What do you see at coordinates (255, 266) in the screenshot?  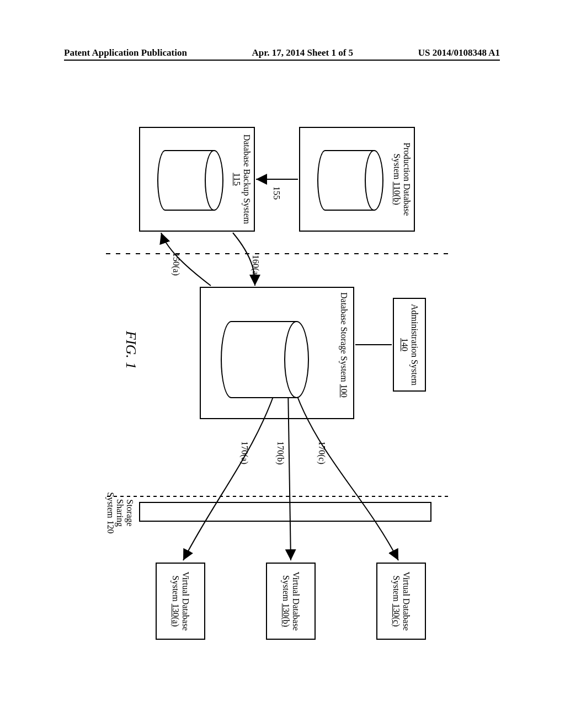 I see `edge-label-160a: 160(a)` at bounding box center [255, 266].